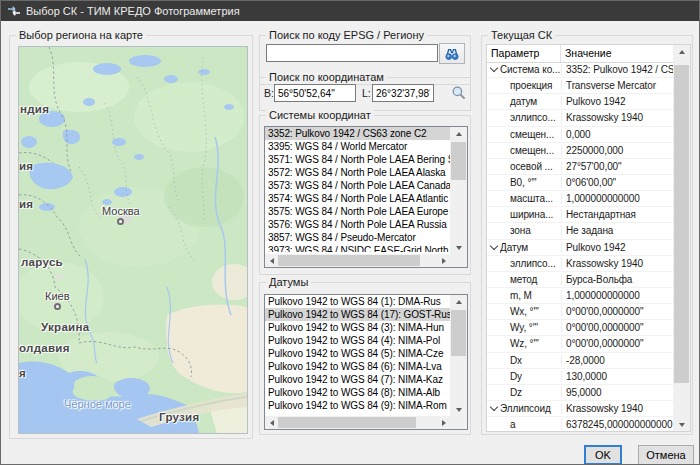  Describe the element at coordinates (580, 248) in the screenshot. I see `param-row: Датум Pulkovo 1942` at that location.